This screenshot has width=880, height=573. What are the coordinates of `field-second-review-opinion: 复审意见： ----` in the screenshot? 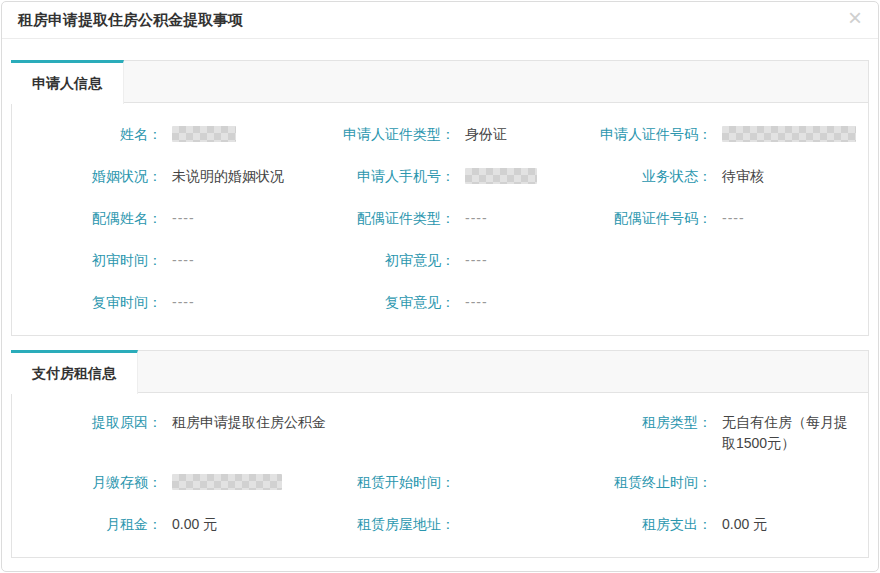 It's located at (442, 302).